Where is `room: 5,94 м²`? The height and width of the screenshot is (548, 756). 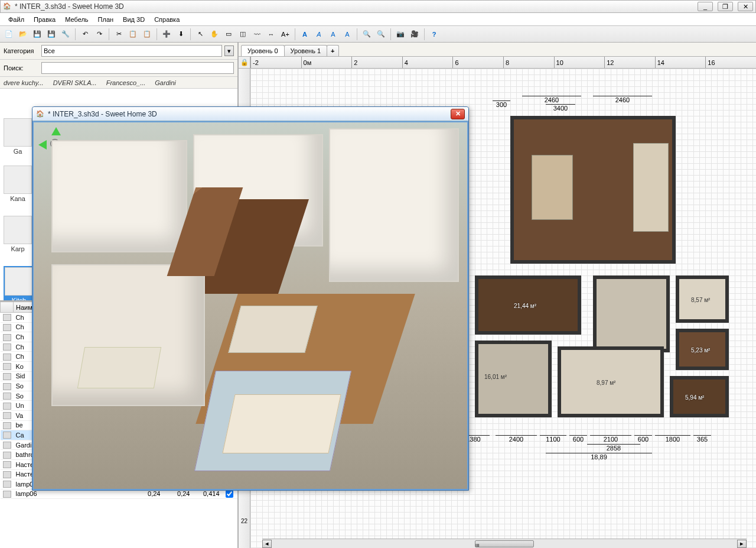 room: 5,94 м² is located at coordinates (699, 397).